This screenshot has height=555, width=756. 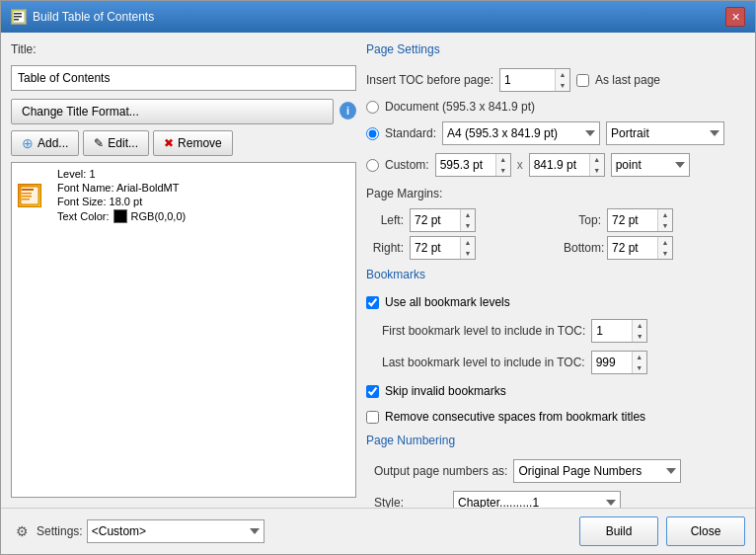 What do you see at coordinates (457, 220) in the screenshot?
I see `left-margin-row: Left: ▲ ▼` at bounding box center [457, 220].